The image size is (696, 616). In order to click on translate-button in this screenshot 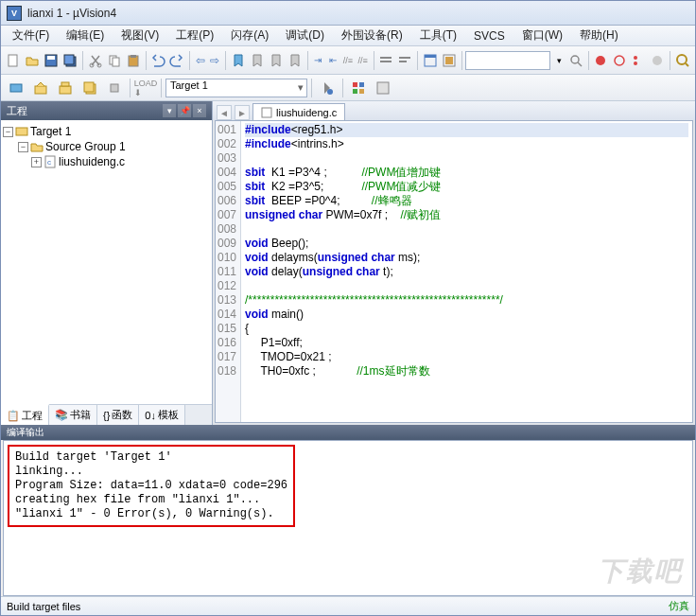, I will do `click(16, 88)`.